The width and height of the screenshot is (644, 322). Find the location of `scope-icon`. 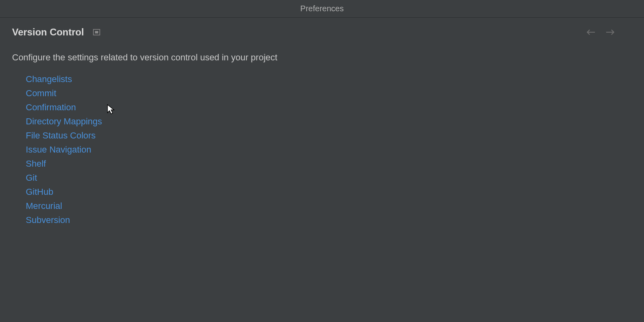

scope-icon is located at coordinates (97, 32).